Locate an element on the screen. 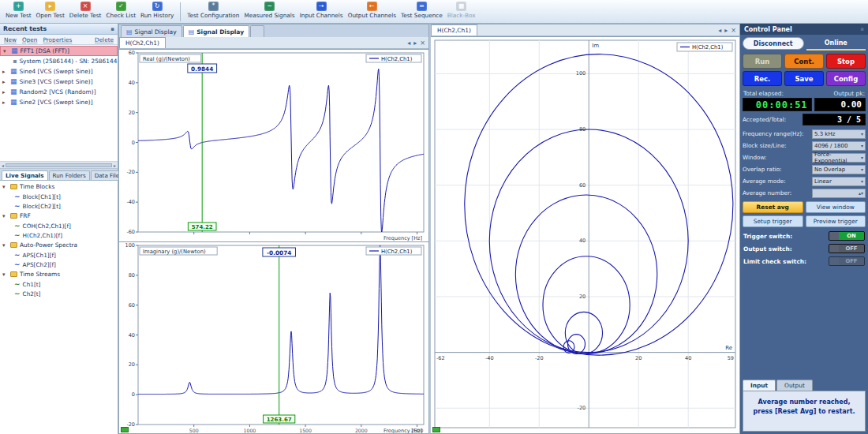  svg-text: -20 is located at coordinates (540, 358).